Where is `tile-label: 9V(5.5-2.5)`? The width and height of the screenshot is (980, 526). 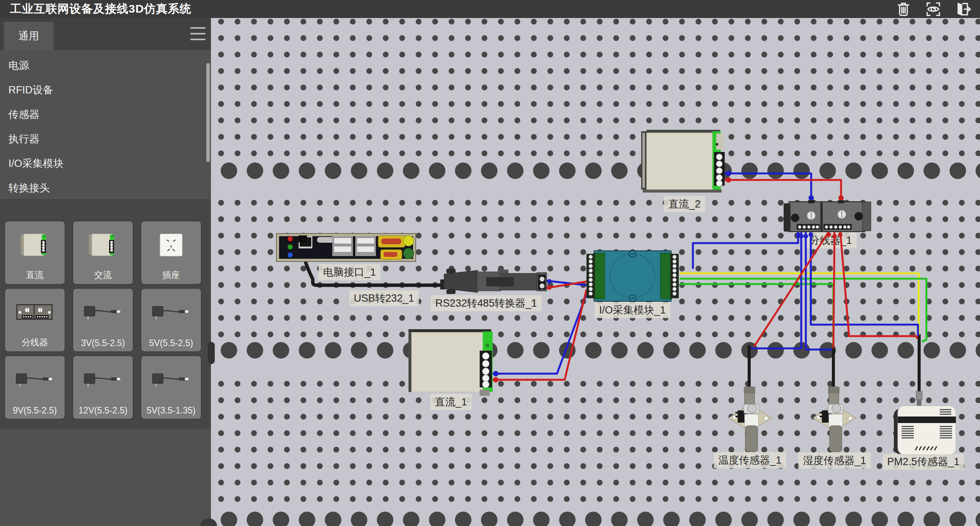
tile-label: 9V(5.5-2.5) is located at coordinates (35, 410).